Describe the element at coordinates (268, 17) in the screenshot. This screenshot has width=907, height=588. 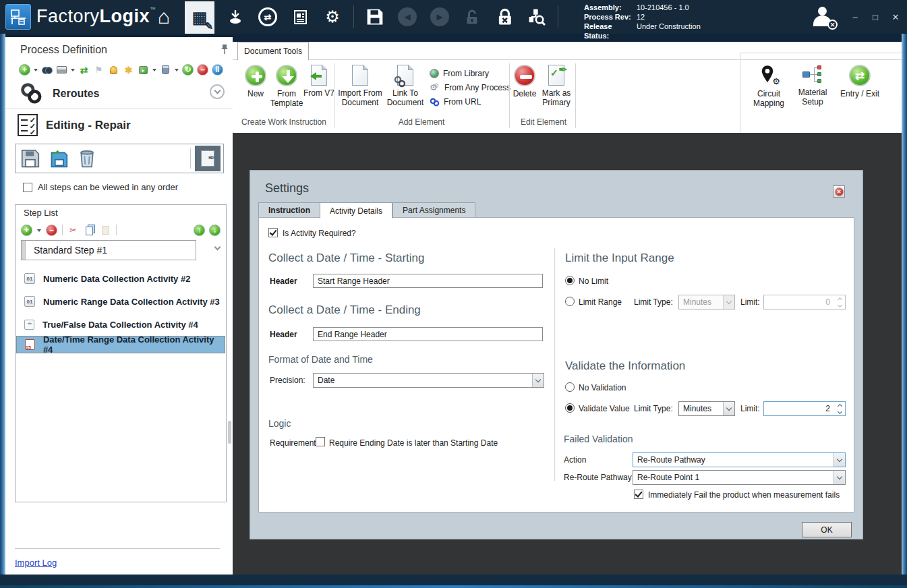
I see `sync-arrows-icon: ⇄` at that location.